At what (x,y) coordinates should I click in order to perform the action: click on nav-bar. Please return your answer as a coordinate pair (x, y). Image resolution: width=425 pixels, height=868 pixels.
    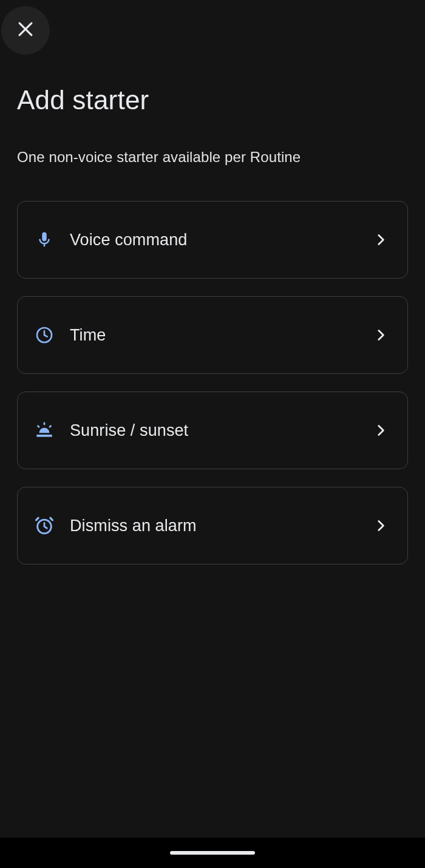
    Looking at the image, I should click on (212, 853).